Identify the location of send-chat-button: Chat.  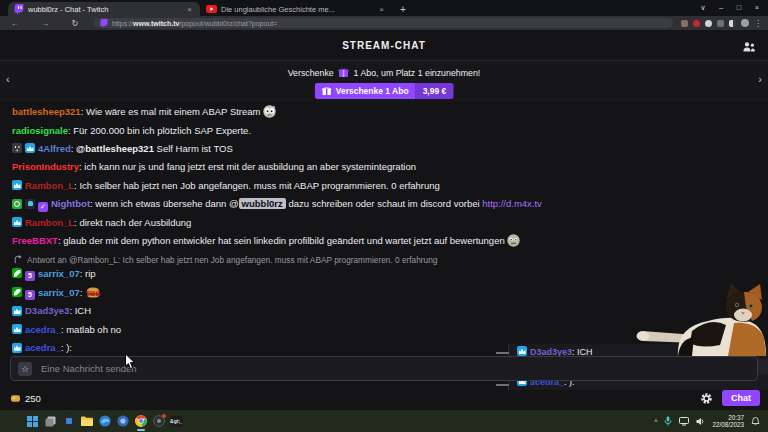
(741, 398).